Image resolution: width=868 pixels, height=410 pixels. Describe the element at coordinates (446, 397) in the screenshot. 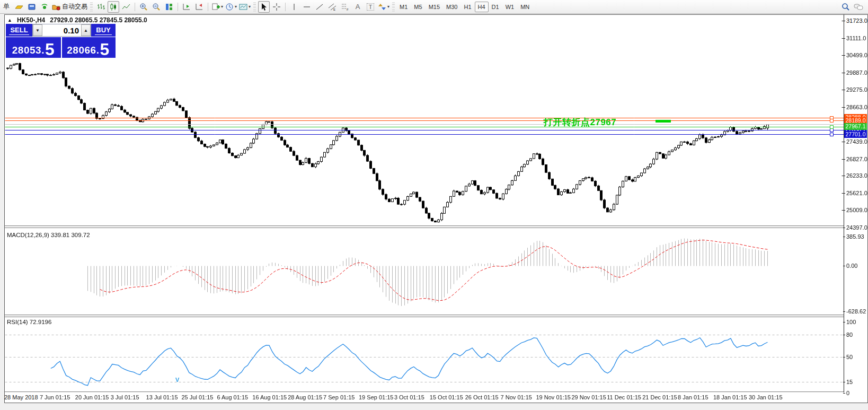

I see `time-tick: 15 Oct 01:15` at that location.